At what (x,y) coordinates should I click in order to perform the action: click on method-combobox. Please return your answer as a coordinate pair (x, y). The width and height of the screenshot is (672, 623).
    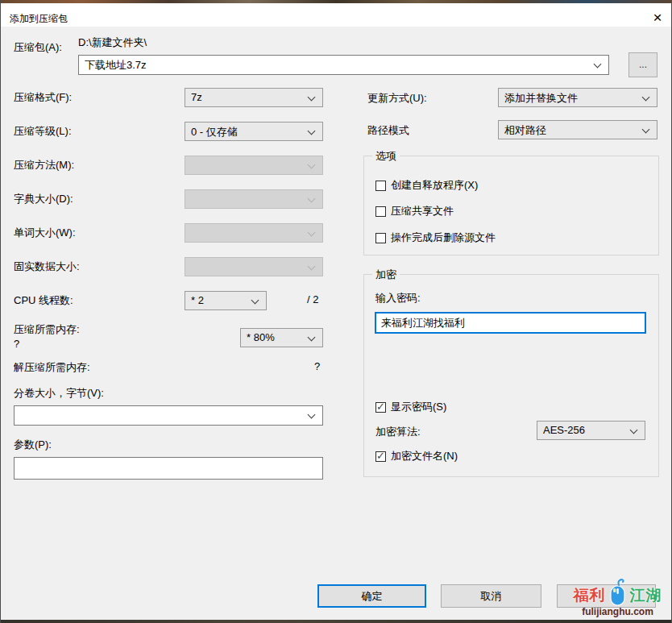
    Looking at the image, I should click on (254, 165).